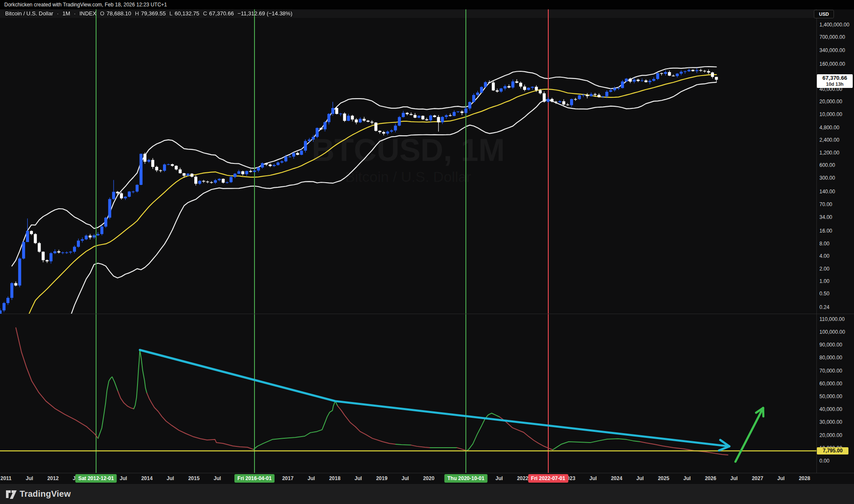 Image resolution: width=854 pixels, height=504 pixels. Describe the element at coordinates (137, 14) in the screenshot. I see `high-label: H` at that location.